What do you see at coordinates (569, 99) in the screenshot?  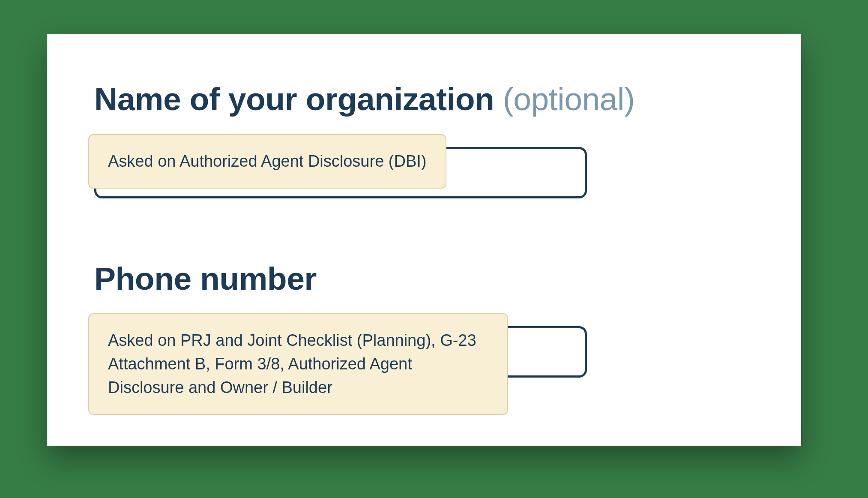 I see `optional-badge: (optional)` at bounding box center [569, 99].